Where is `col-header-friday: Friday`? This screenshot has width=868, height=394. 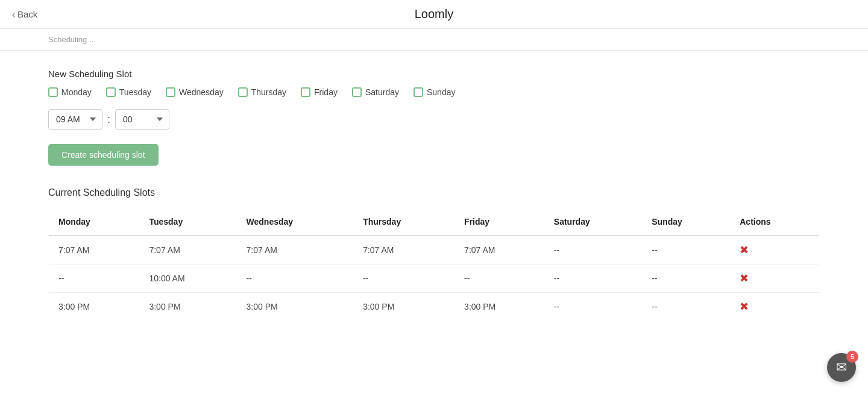 col-header-friday: Friday is located at coordinates (499, 222).